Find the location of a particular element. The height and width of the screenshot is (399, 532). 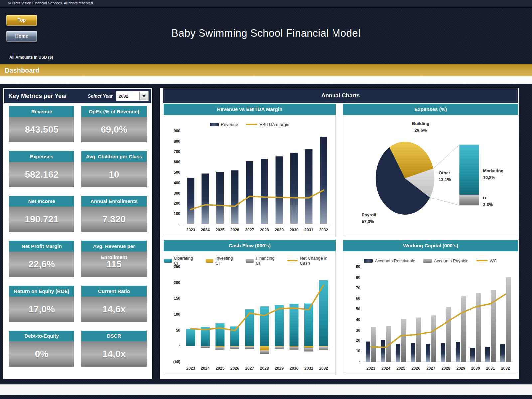

chart-title: Cash Flow (000's) is located at coordinates (250, 246).